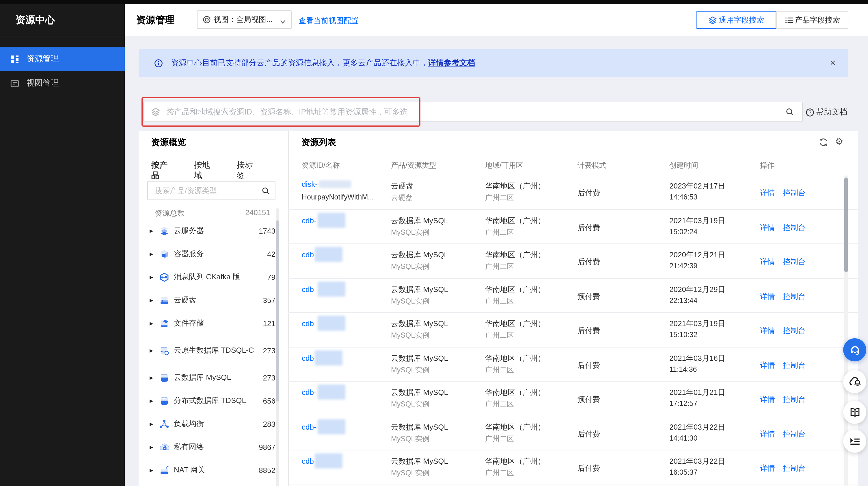 This screenshot has height=486, width=868. I want to click on sidebar-item-resource-management: 资源管理, so click(62, 59).